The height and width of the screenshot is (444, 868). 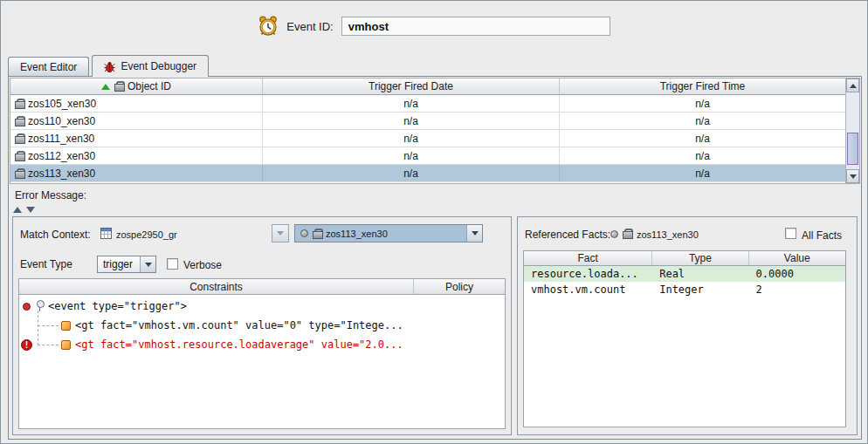 I want to click on event-id-label: Event ID:, so click(x=309, y=26).